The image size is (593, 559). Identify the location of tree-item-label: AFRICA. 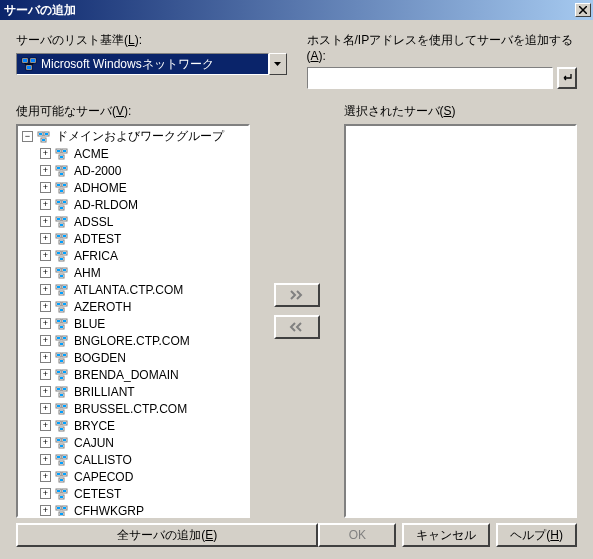
(96, 256).